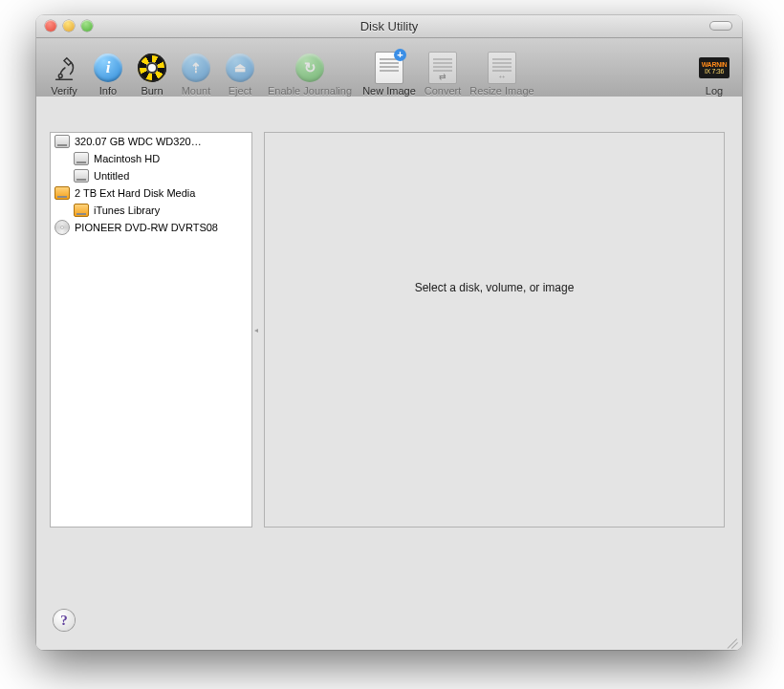  Describe the element at coordinates (151, 210) in the screenshot. I see `disk-list-item: iTunes Library` at that location.